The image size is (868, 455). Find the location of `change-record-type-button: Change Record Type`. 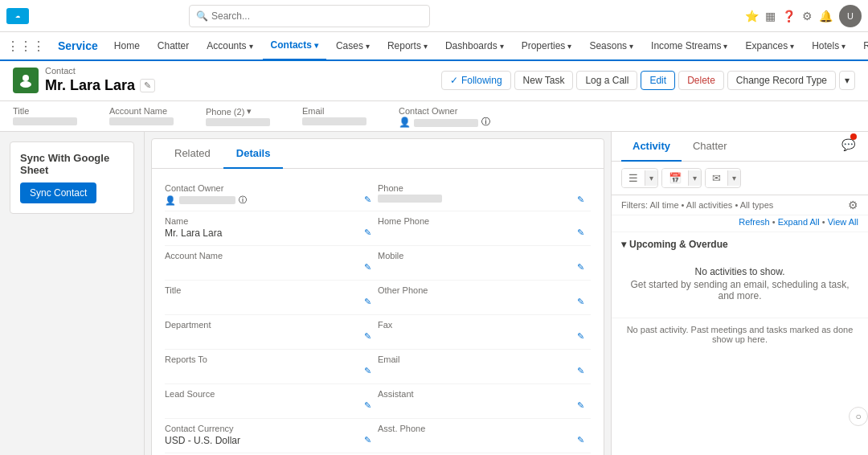

change-record-type-button: Change Record Type is located at coordinates (781, 80).